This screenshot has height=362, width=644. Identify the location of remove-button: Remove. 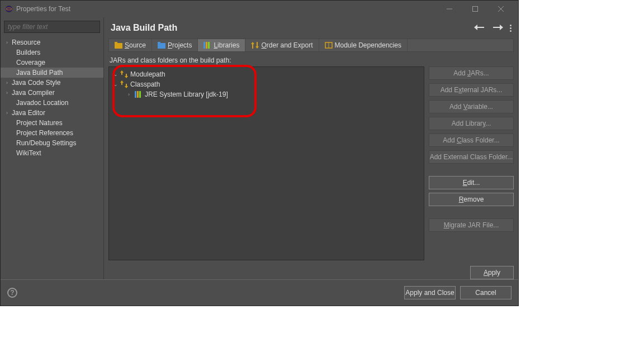
(471, 199).